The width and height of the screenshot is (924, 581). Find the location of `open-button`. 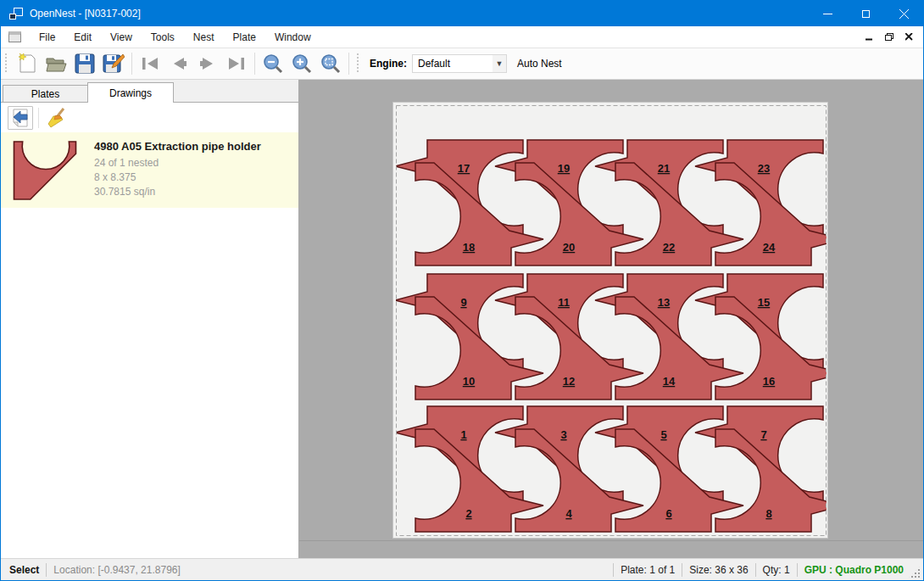

open-button is located at coordinates (56, 64).